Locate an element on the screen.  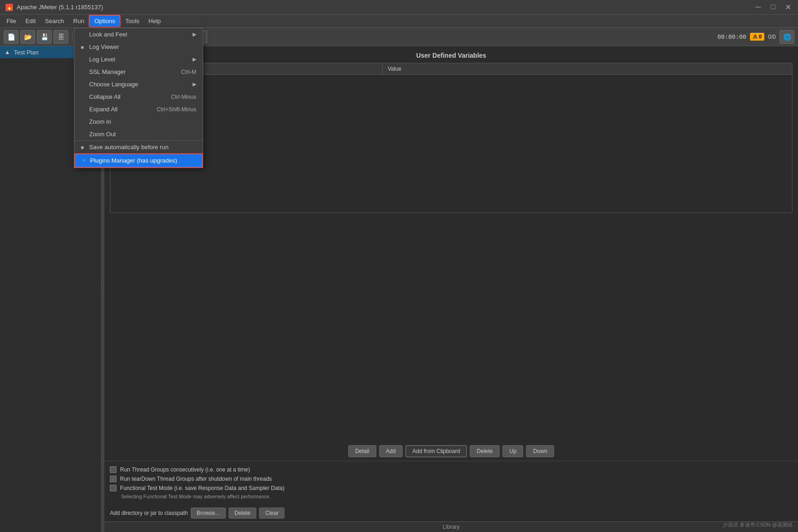
checkbox-label-3: Functional Test Mode (i.e. save Response… is located at coordinates (202, 488).